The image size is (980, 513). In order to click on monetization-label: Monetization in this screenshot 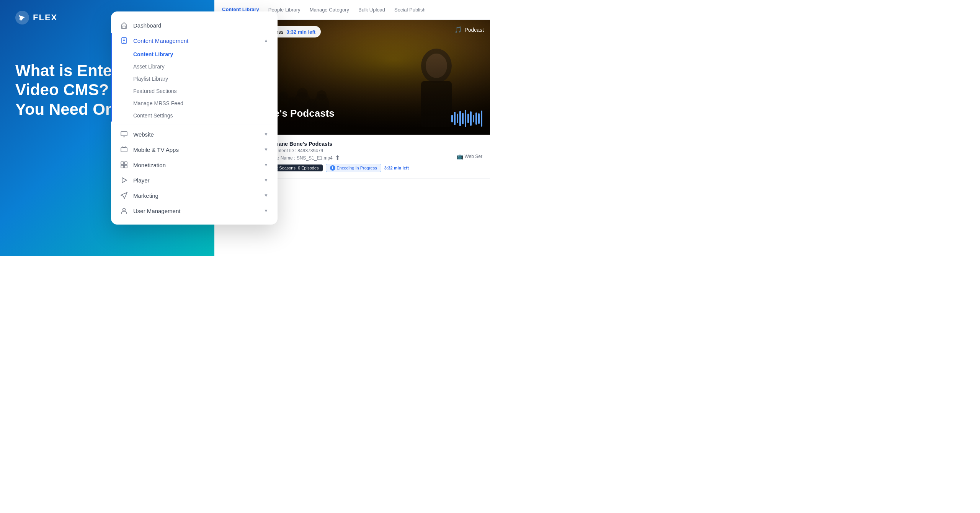, I will do `click(196, 165)`.